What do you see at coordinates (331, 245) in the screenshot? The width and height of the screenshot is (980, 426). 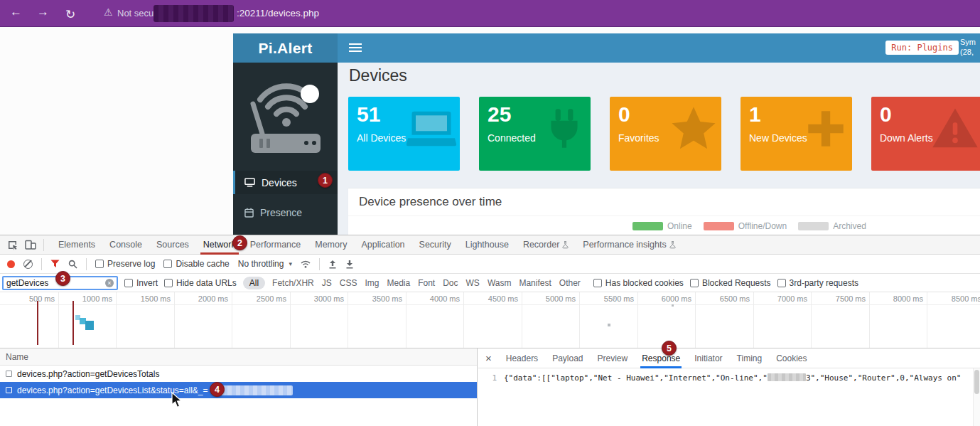 I see `tab-memory: Memory` at bounding box center [331, 245].